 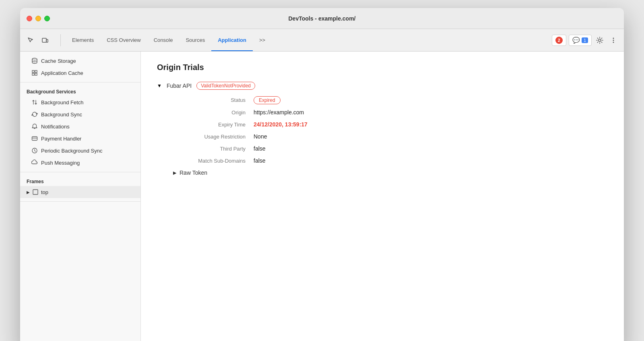 I want to click on background-sync-label: Background Sync, so click(x=62, y=114).